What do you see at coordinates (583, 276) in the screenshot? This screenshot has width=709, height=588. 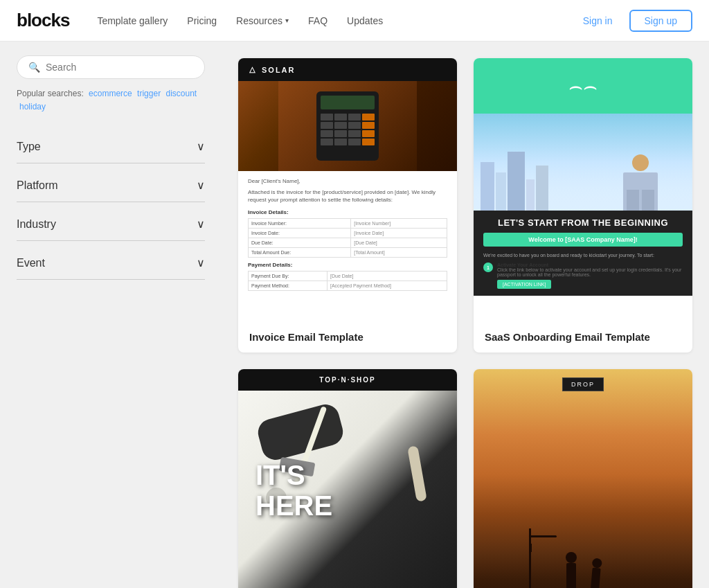 I see `saas-step-1: 1 Activate Your Account Click the link b…` at bounding box center [583, 276].